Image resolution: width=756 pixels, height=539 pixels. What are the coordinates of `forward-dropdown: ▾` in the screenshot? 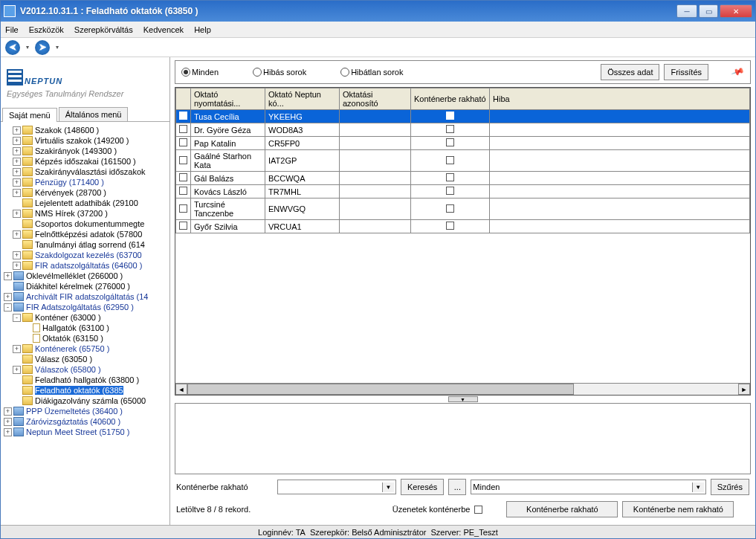 It's located at (57, 48).